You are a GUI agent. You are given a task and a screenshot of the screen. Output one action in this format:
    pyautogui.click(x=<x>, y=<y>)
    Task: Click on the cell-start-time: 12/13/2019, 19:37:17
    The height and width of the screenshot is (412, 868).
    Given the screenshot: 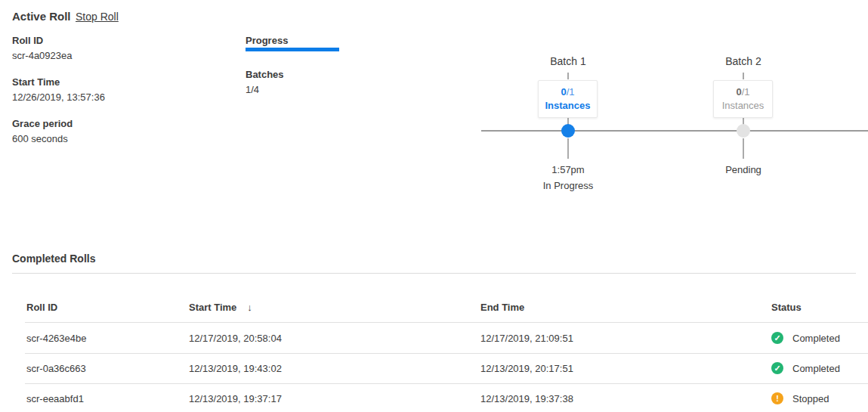 What is the action you would take?
    pyautogui.click(x=236, y=399)
    